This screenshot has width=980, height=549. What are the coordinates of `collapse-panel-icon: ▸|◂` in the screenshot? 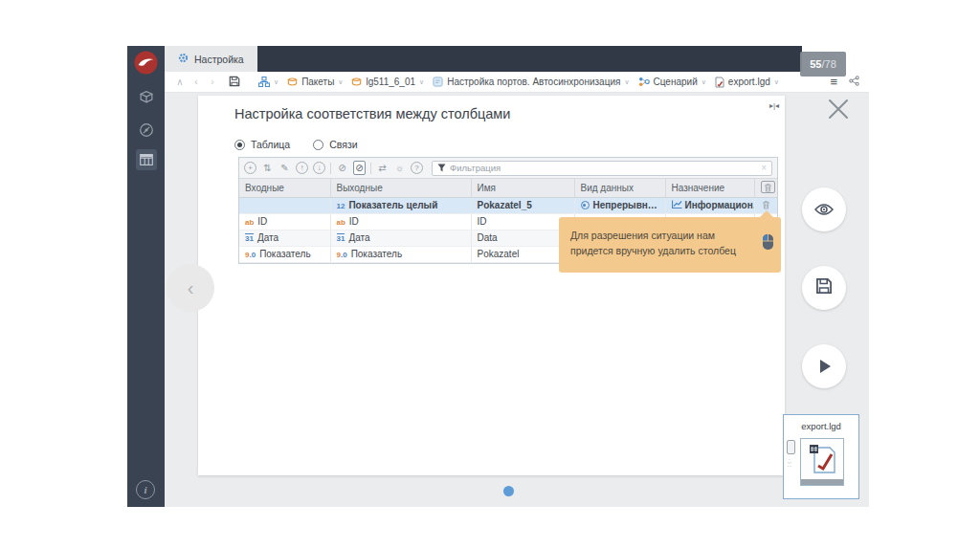 It's located at (774, 105).